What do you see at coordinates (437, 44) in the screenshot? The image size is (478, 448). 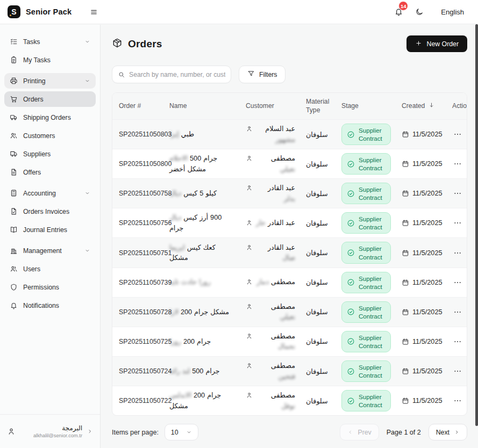 I see `new-order-button: New Order` at bounding box center [437, 44].